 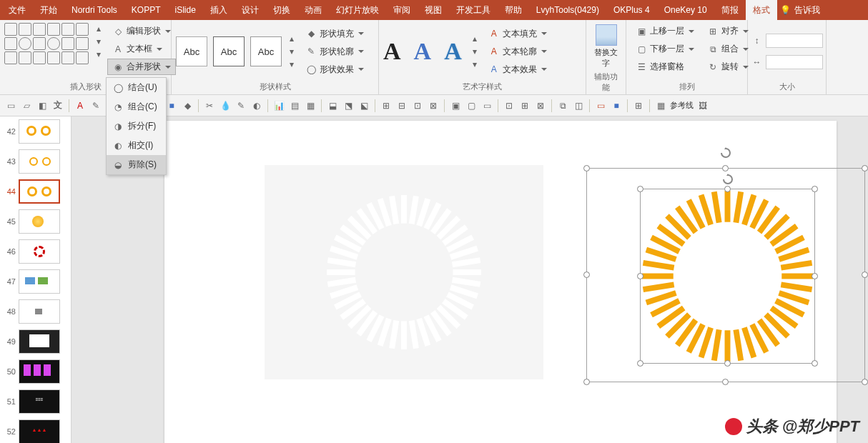 What do you see at coordinates (94, 10) in the screenshot?
I see `tab-nordri: Nordri Tools` at bounding box center [94, 10].